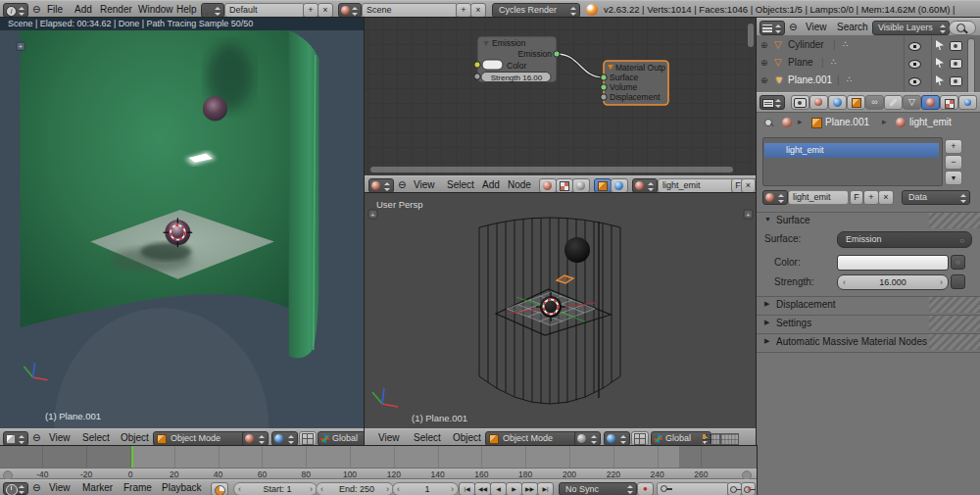 The height and width of the screenshot is (495, 980). I want to click on render-engine-select: Cycles Render, so click(536, 10).